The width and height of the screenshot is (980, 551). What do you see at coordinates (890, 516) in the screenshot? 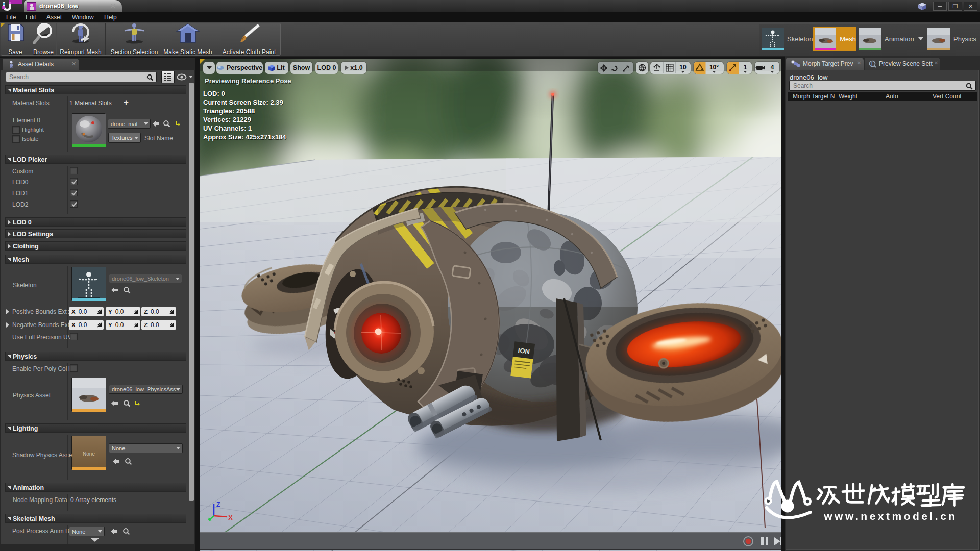
I see `svg-text: www.nextmodel.cn` at bounding box center [890, 516].